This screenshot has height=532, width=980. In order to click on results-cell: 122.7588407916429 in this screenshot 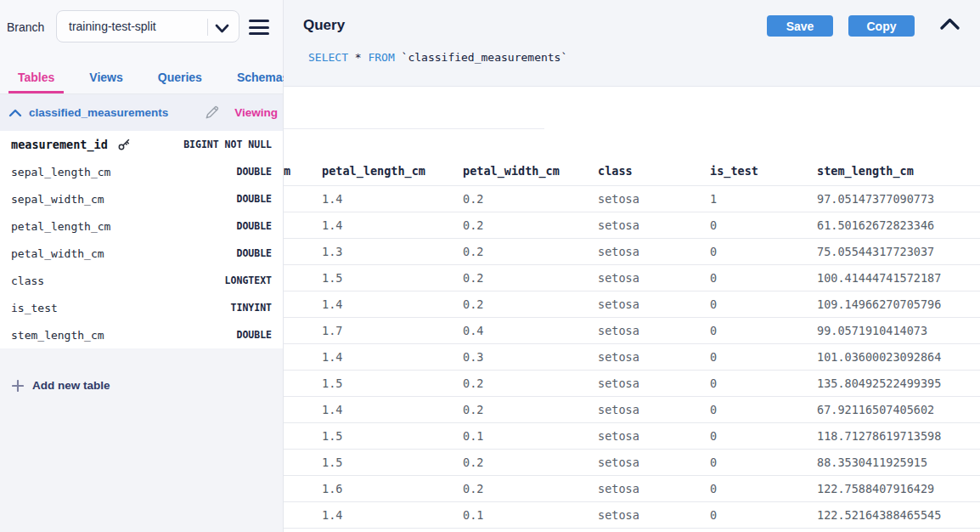, I will do `click(898, 488)`.